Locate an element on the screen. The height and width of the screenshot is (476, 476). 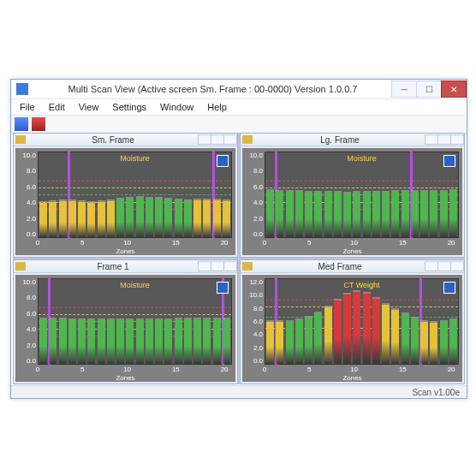
menu-edit: Edit is located at coordinates (57, 107).